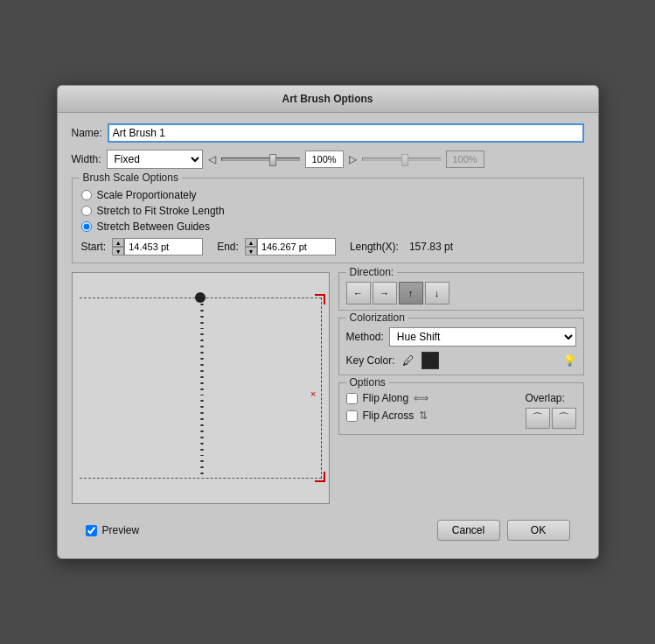 This screenshot has width=655, height=644. I want to click on slider-right-arrow: ▷, so click(353, 159).